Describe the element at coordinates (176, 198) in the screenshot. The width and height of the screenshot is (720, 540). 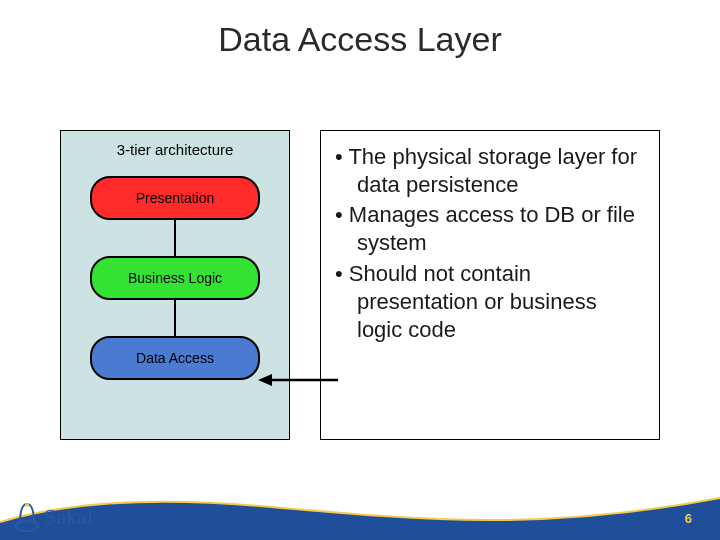
I see `tier-label: Presentation` at that location.